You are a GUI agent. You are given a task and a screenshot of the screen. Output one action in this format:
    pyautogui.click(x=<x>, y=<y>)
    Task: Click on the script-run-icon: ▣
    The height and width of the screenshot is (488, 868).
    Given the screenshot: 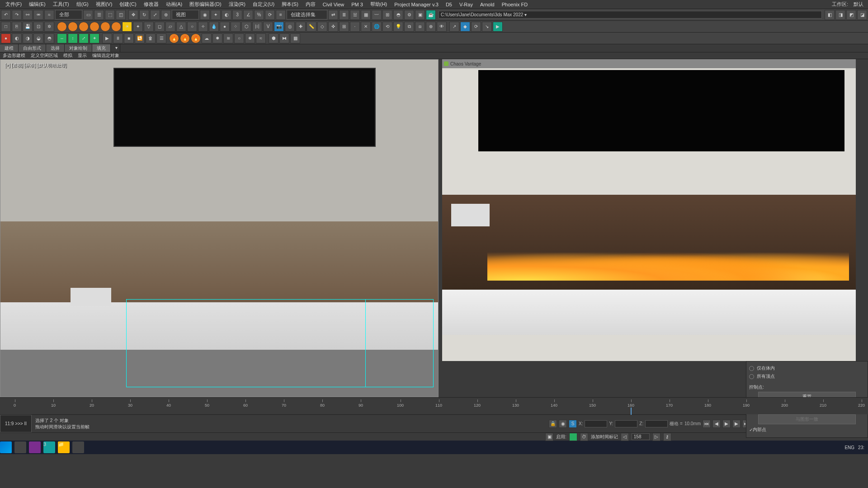 What is the action you would take?
    pyautogui.click(x=549, y=437)
    